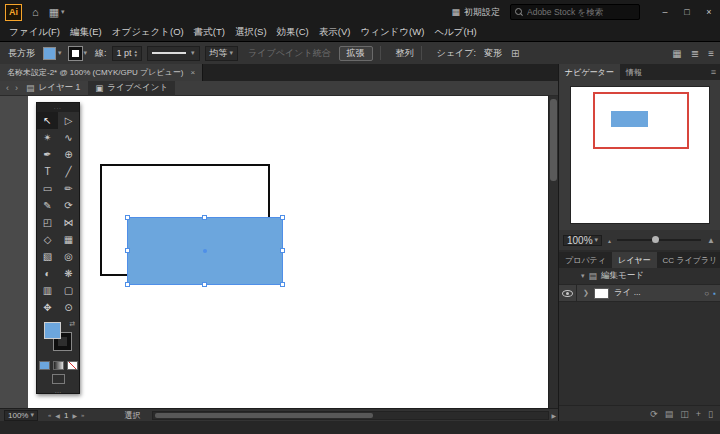  What do you see at coordinates (102, 72) in the screenshot?
I see `document-tab: 名称未設定-2* @ 100% (CMYK/GPU プレビュー) ×` at bounding box center [102, 72].